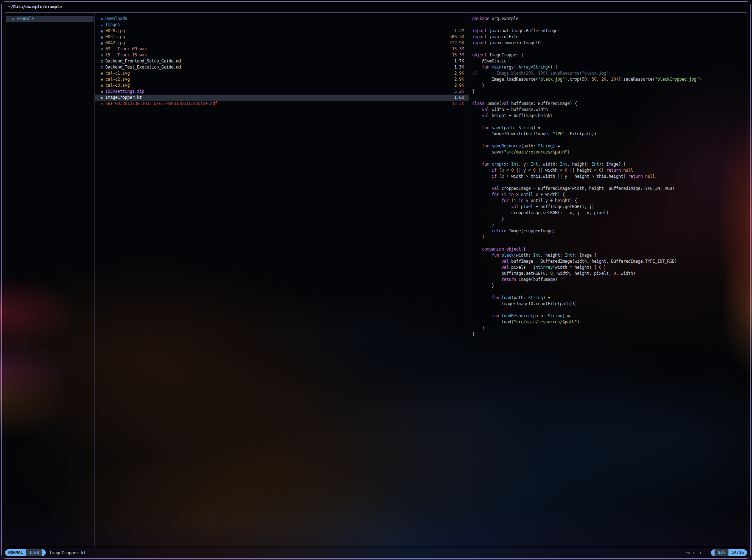  What do you see at coordinates (50, 19) in the screenshot?
I see `parent-dir-item: ▰example` at bounding box center [50, 19].